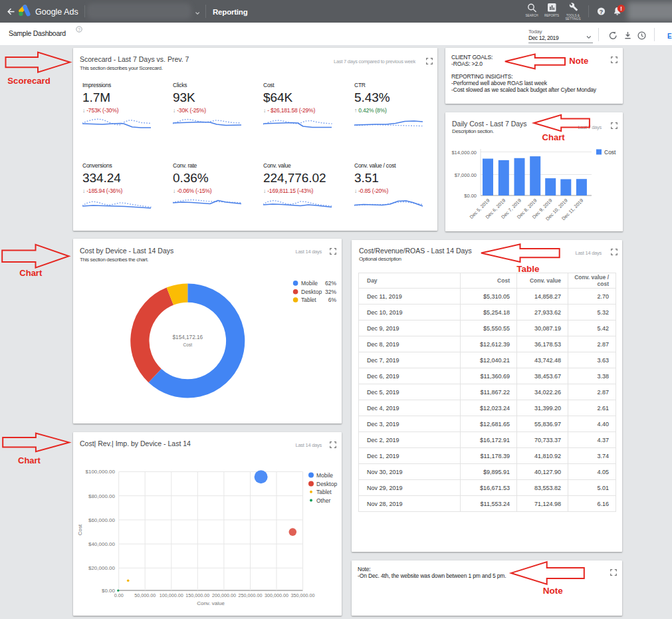 Image resolution: width=672 pixels, height=619 pixels. What do you see at coordinates (57, 12) in the screenshot?
I see `svg-text: Google Ads` at bounding box center [57, 12].